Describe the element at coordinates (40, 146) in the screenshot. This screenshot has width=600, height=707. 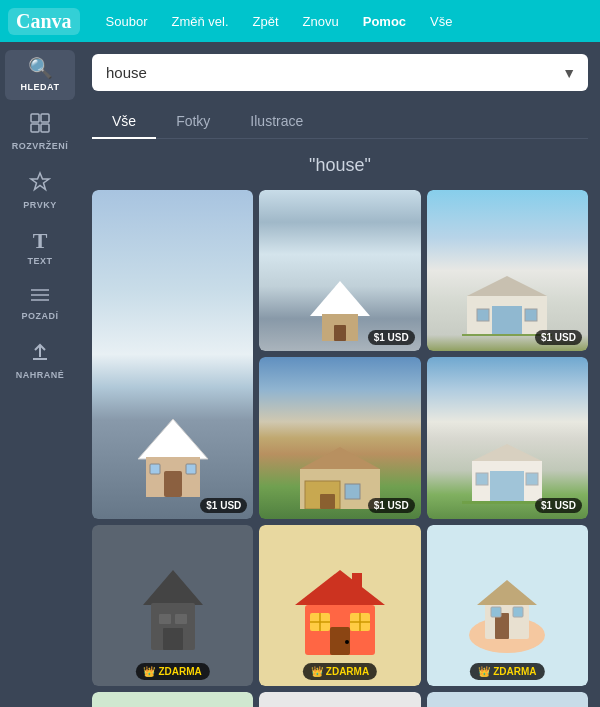
I see `sidebar-label-rozvrzeni: ROZVRŽENÍ` at that location.